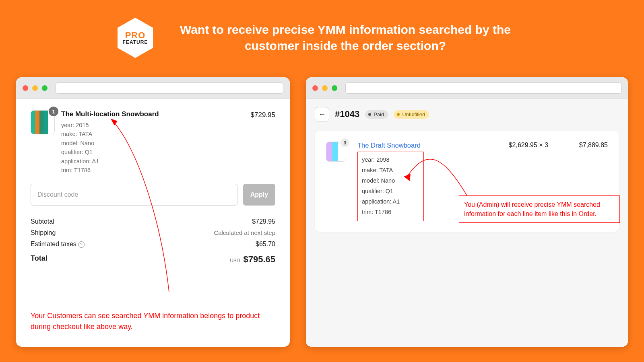 The width and height of the screenshot is (644, 362). I want to click on totals-section: Subtotal $729.95 Shipping Calculated at …, so click(153, 241).